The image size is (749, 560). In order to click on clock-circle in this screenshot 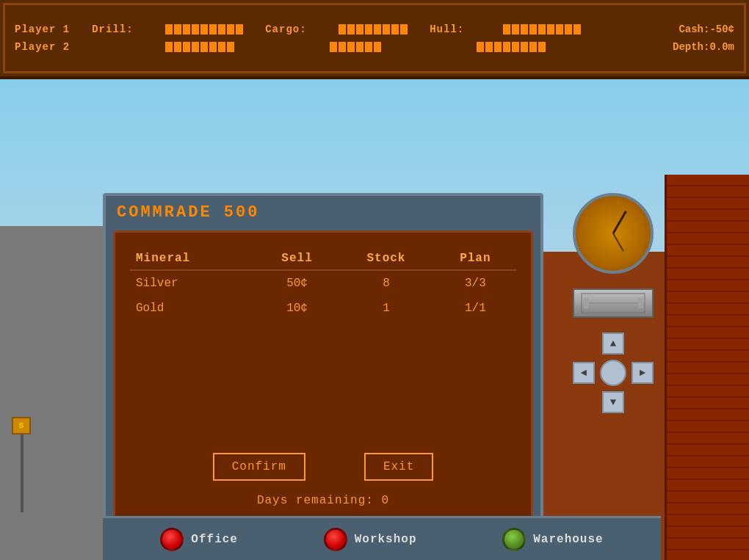, I will do `click(613, 233)`.